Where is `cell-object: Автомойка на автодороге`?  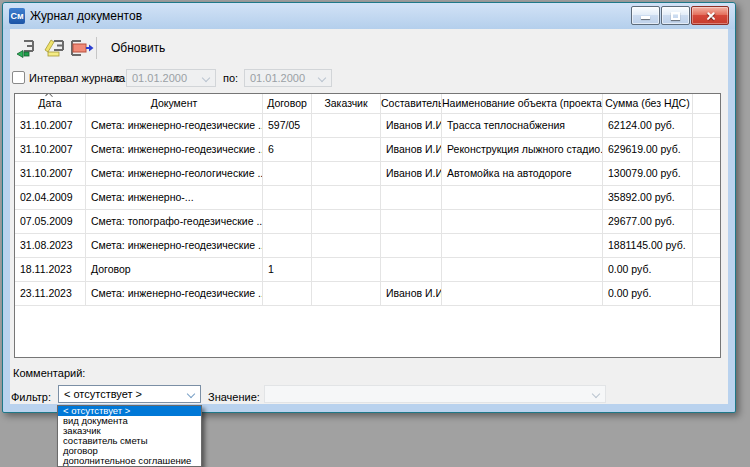 cell-object: Автомойка на автодороге is located at coordinates (522, 174).